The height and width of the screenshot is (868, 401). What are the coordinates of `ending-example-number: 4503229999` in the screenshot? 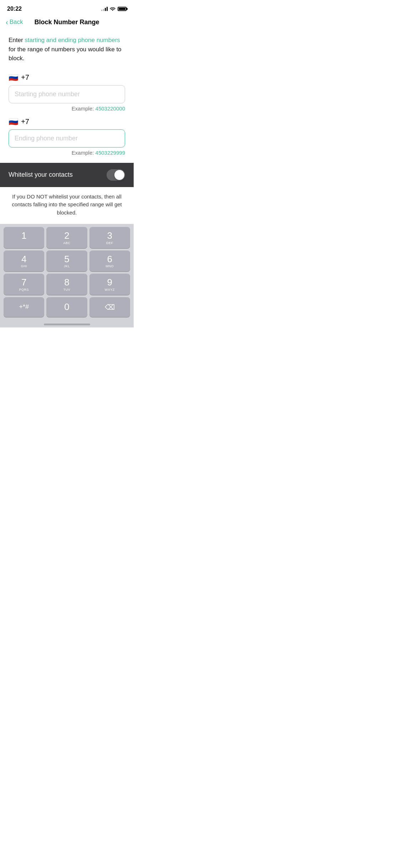 It's located at (110, 153).